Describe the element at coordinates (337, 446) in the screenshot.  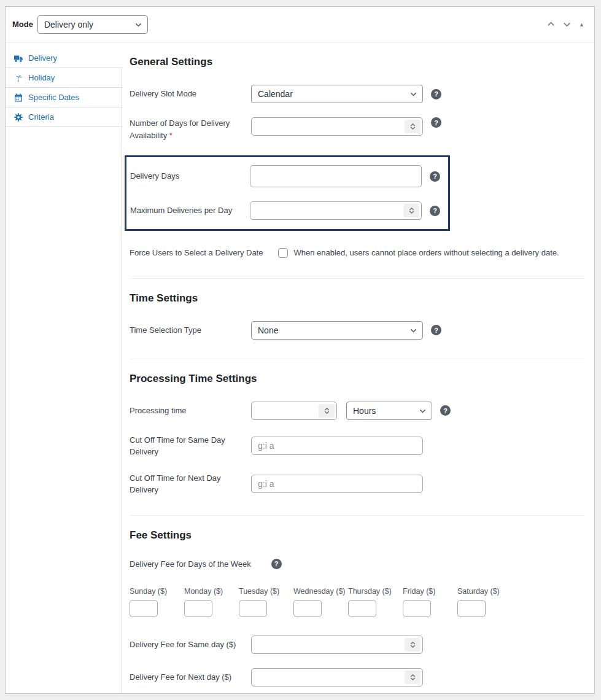
I see `cutoff-same-day-input` at that location.